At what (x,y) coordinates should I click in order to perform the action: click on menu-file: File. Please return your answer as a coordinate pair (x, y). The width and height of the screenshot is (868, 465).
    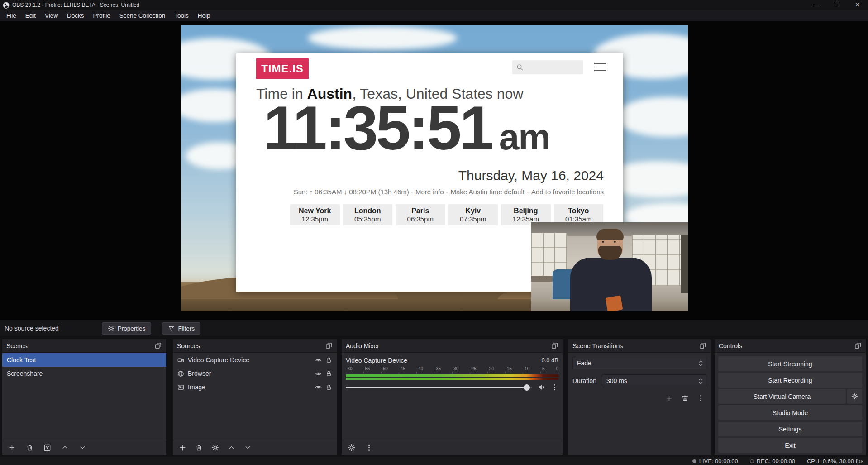
    Looking at the image, I should click on (11, 15).